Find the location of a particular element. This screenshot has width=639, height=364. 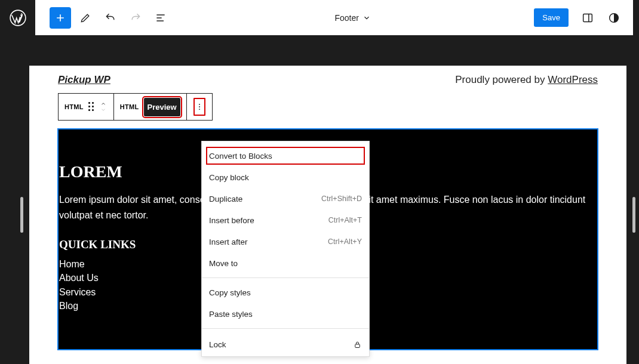

drag-handle-icon is located at coordinates (91, 107).